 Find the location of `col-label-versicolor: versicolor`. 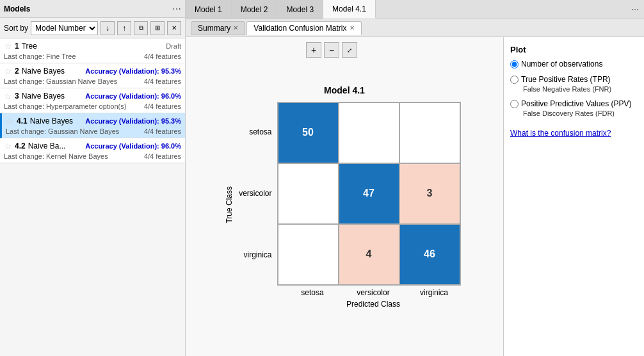

col-label-versicolor: versicolor is located at coordinates (374, 293).